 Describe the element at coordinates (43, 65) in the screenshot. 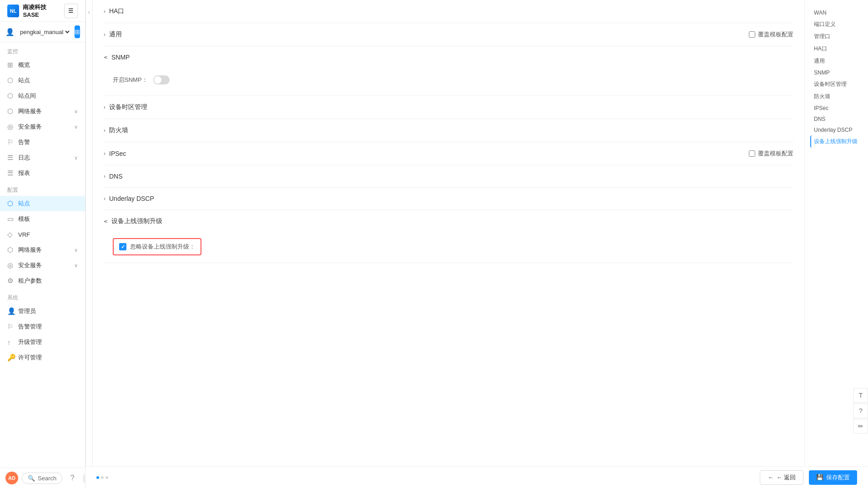

I see `sidebar-item-overview: ⊞ 概览` at that location.